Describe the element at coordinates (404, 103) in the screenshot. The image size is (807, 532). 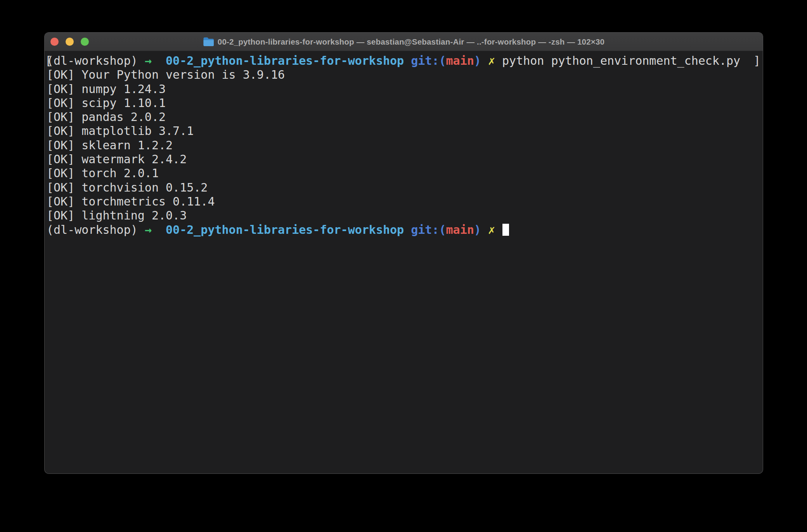
I see `output-line: [OK] scipy 1.10.1` at that location.